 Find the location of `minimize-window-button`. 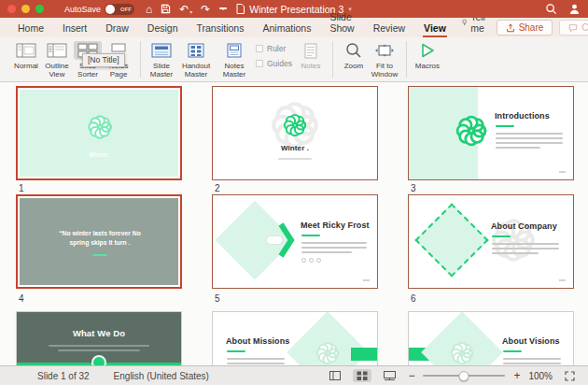

minimize-window-button is located at coordinates (26, 9).